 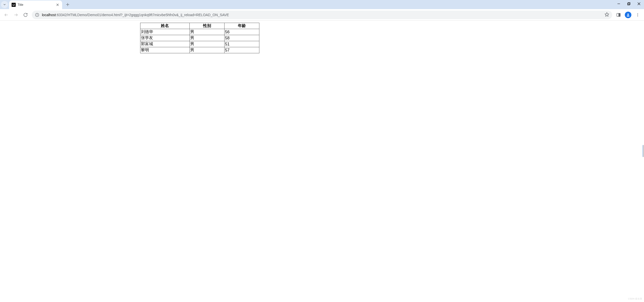 What do you see at coordinates (629, 4) in the screenshot?
I see `maximize-icon` at bounding box center [629, 4].